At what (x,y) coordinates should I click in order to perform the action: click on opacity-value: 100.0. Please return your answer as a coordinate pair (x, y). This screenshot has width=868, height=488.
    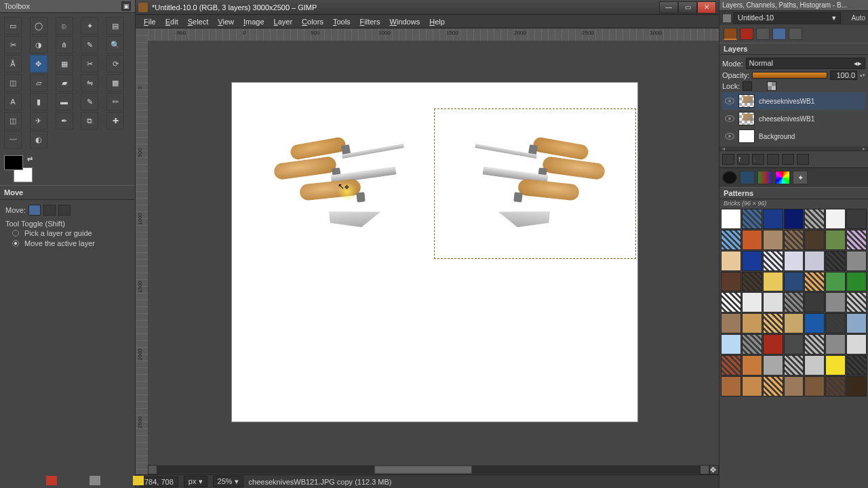
    Looking at the image, I should click on (844, 75).